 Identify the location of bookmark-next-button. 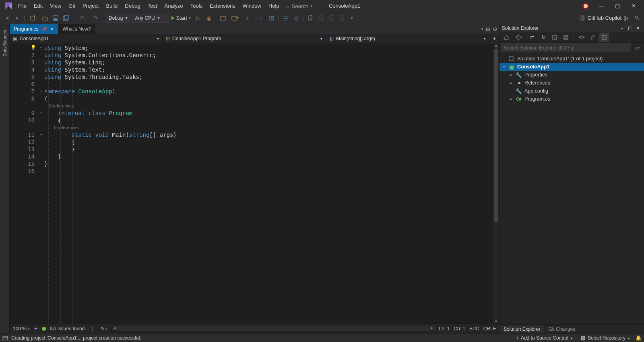
(331, 18).